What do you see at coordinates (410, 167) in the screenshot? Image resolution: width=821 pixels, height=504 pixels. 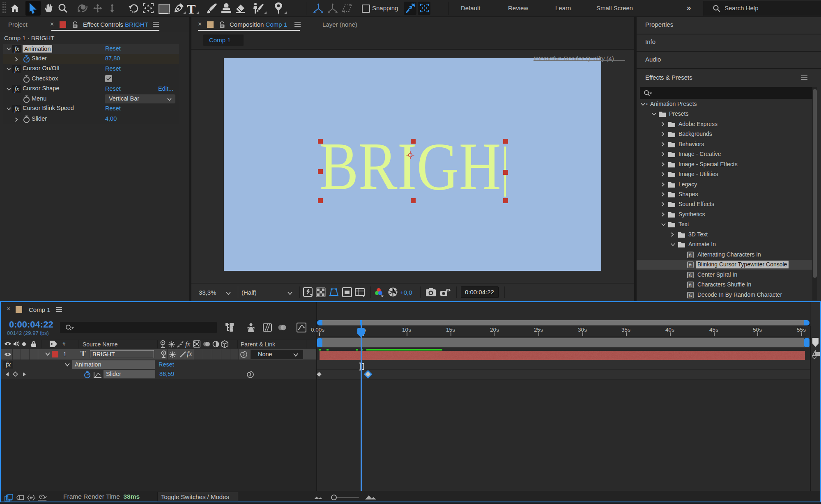 I see `svg-text: BRIGH` at bounding box center [410, 167].